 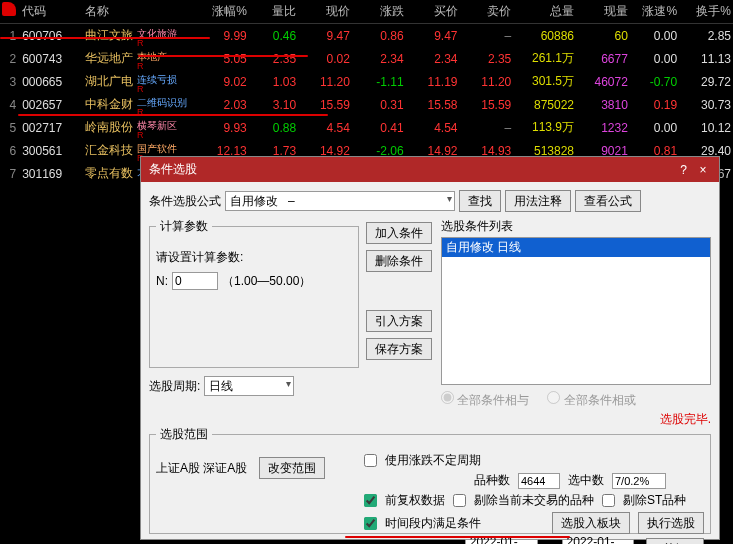 I want to click on col-header: 现量, so click(x=603, y=12).